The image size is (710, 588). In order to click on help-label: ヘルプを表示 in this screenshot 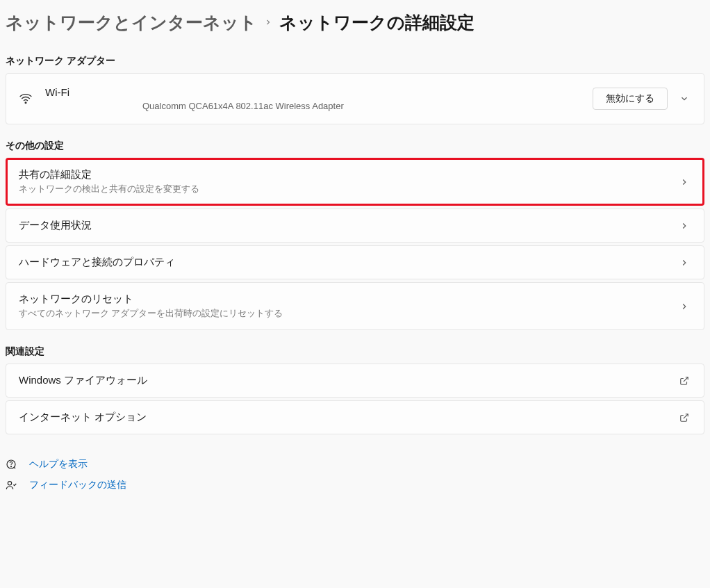, I will do `click(58, 464)`.